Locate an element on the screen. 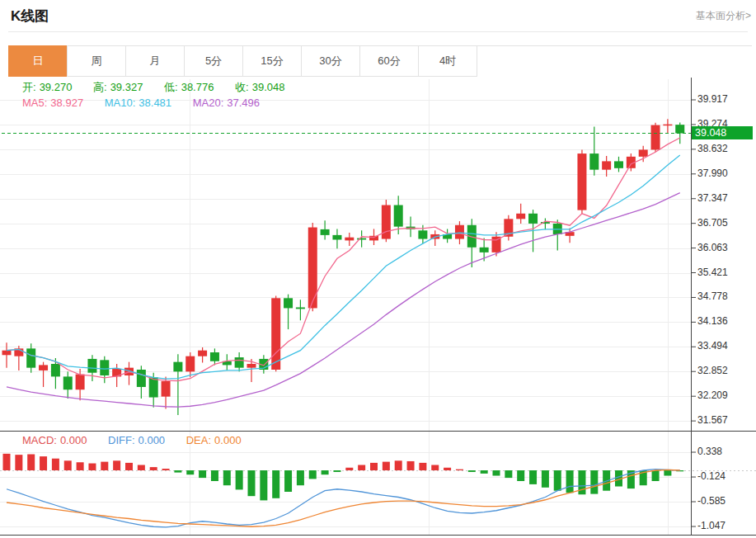  tab-30分: 30分 is located at coordinates (331, 61).